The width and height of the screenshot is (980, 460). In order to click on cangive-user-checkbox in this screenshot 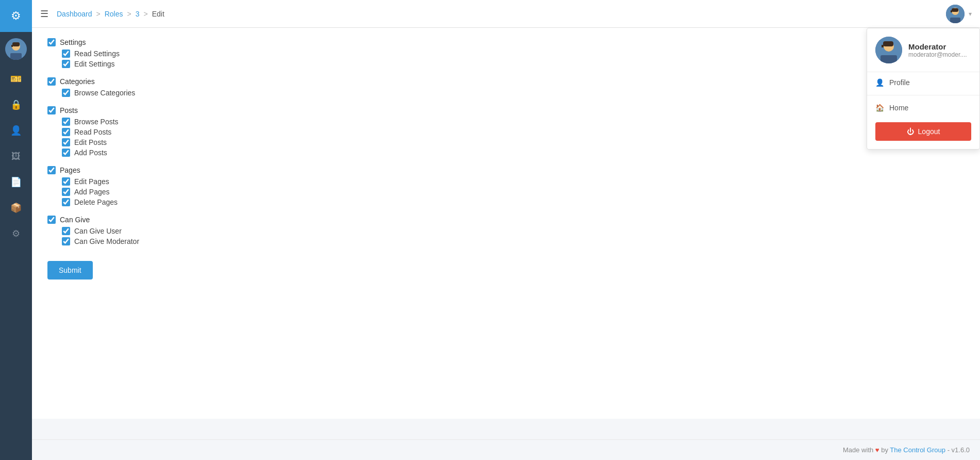, I will do `click(66, 231)`.